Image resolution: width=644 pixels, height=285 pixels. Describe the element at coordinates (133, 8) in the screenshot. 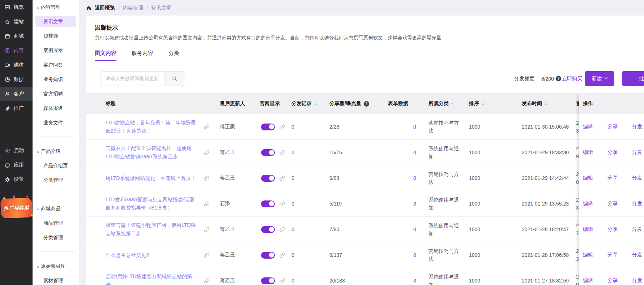

I see `breadcrumb-crumb-content-mgmt: 内容管理` at that location.